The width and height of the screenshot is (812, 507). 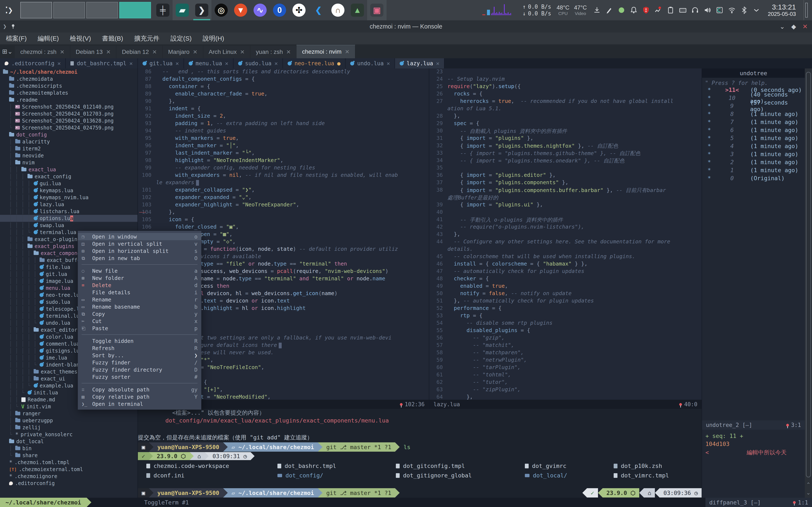 What do you see at coordinates (202, 10) in the screenshot?
I see `konsole-terminal-icon: ❯` at bounding box center [202, 10].